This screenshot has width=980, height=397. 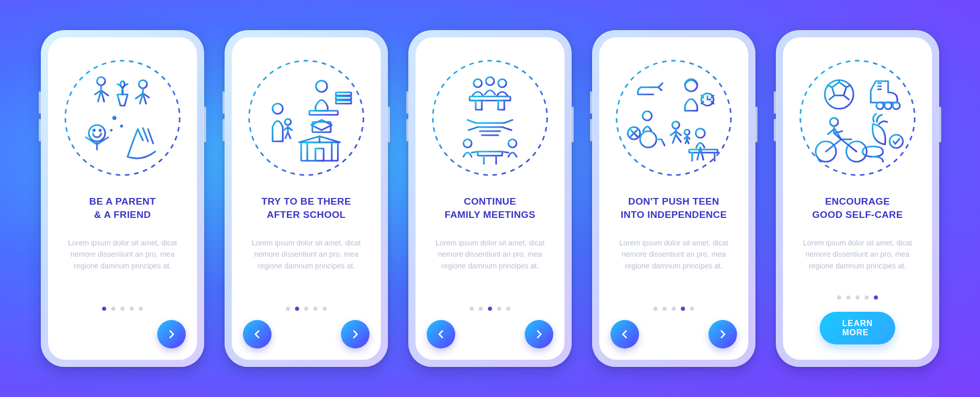 I want to click on screen-title: DON'T PUSH TEEN INTO INDEPENDENCE, so click(x=674, y=208).